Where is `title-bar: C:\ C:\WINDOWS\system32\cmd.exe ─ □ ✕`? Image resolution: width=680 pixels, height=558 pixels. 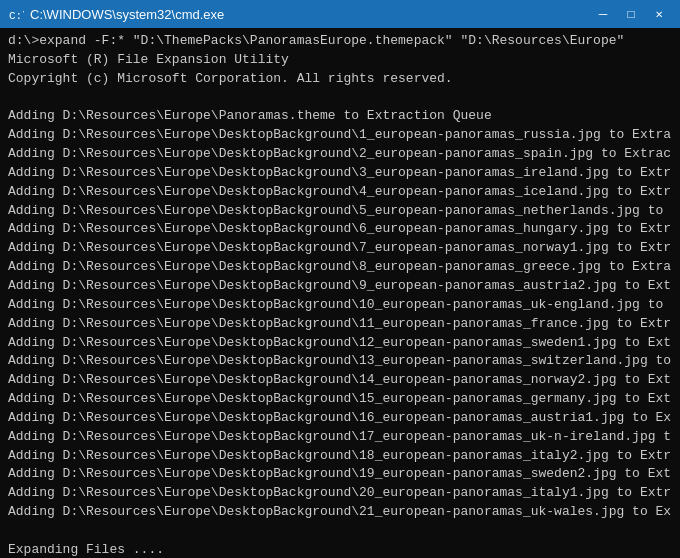
title-bar: C:\ C:\WINDOWS\system32\cmd.exe ─ □ ✕ is located at coordinates (340, 14).